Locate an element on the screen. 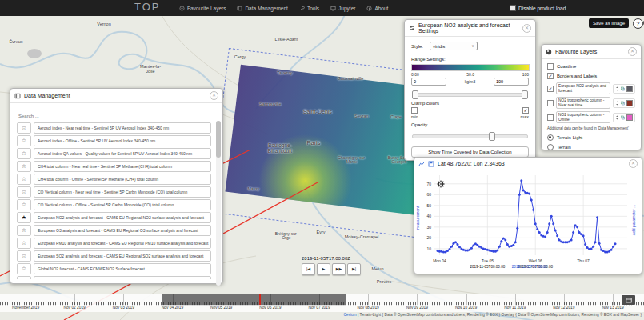 The height and width of the screenshot is (320, 644). menu-item-jupyter: Jupyter is located at coordinates (342, 8).